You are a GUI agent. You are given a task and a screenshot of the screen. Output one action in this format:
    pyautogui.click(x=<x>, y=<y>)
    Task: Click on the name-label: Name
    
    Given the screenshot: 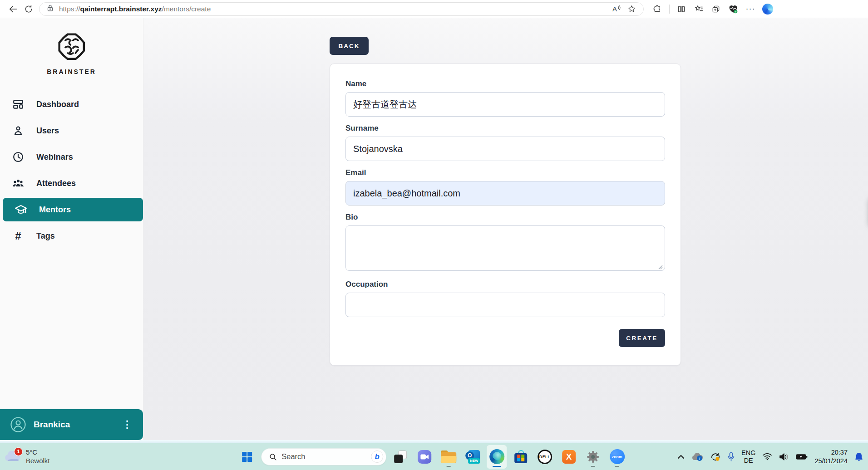 What is the action you would take?
    pyautogui.click(x=505, y=84)
    